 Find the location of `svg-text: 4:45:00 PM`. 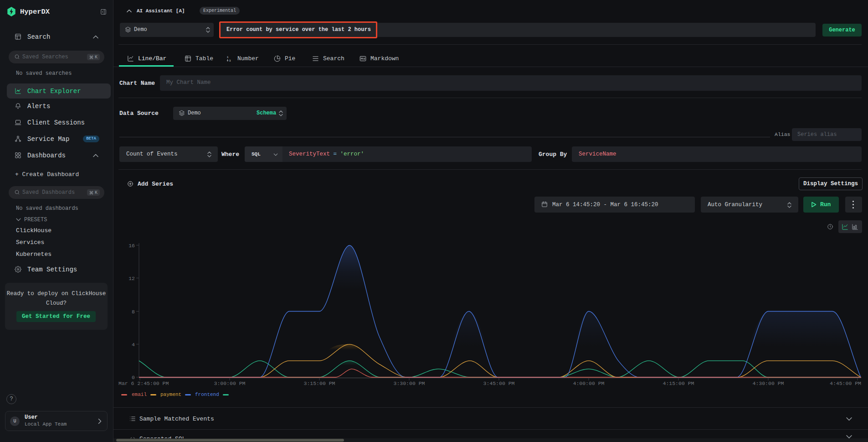

svg-text: 4:45:00 PM is located at coordinates (846, 383).